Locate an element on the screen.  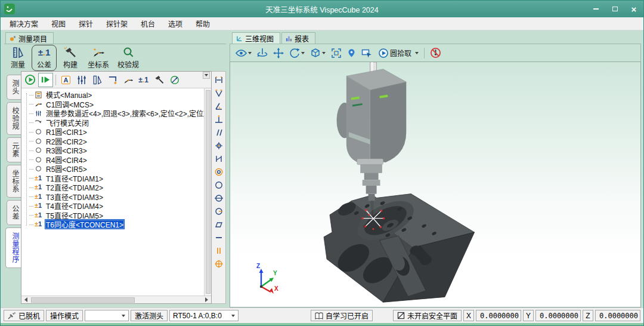
window-select-button is located at coordinates (367, 53).